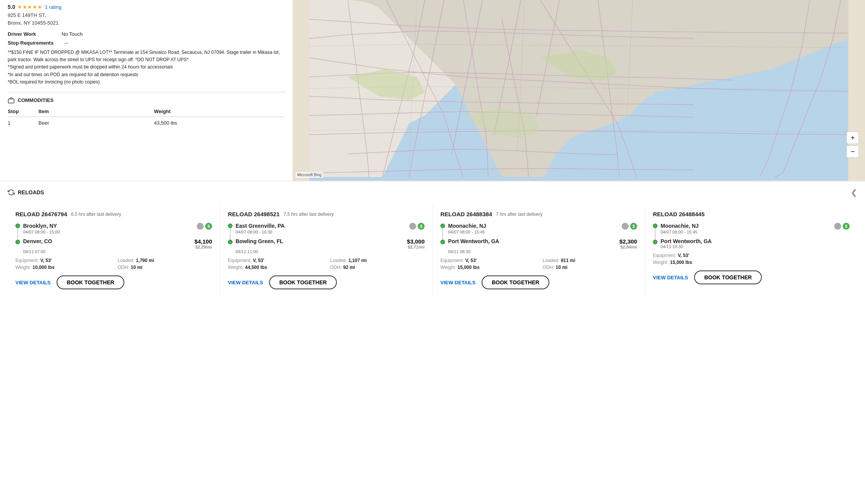 The width and height of the screenshot is (865, 504). I want to click on loaded-value: 811 mi, so click(568, 260).